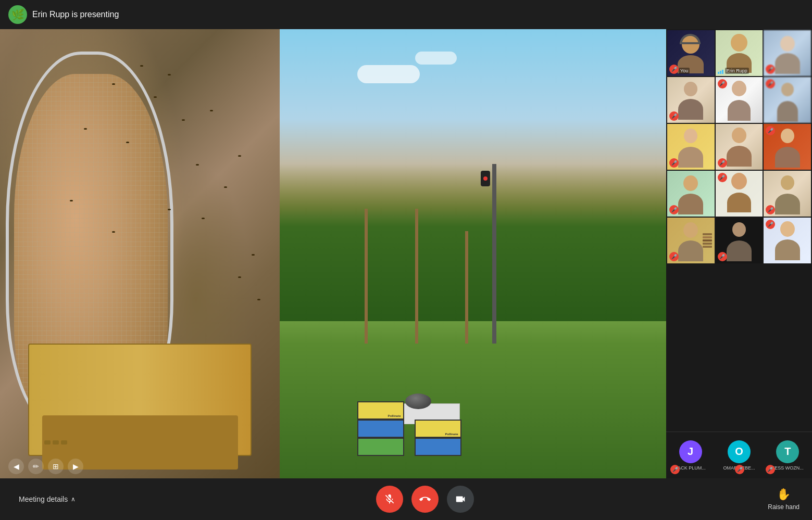 The width and height of the screenshot is (812, 520). Describe the element at coordinates (674, 69) in the screenshot. I see `mute-badge-you: 🎤` at that location.